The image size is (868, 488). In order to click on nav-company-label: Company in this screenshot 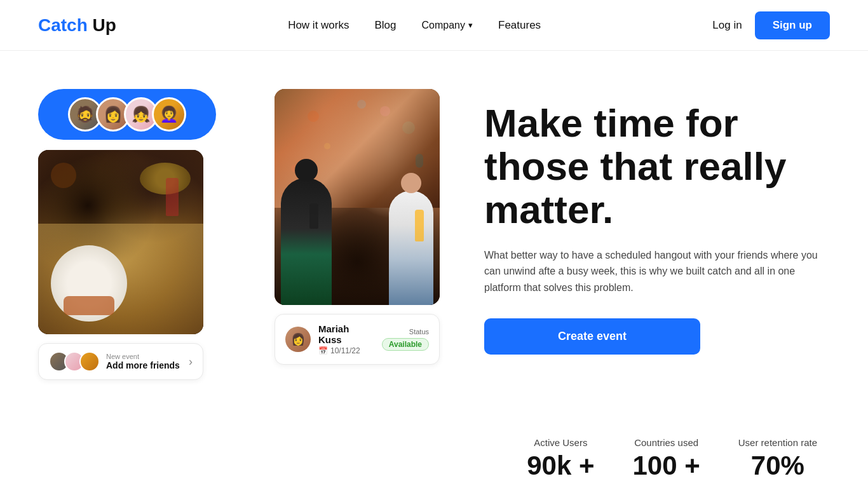, I will do `click(444, 25)`.